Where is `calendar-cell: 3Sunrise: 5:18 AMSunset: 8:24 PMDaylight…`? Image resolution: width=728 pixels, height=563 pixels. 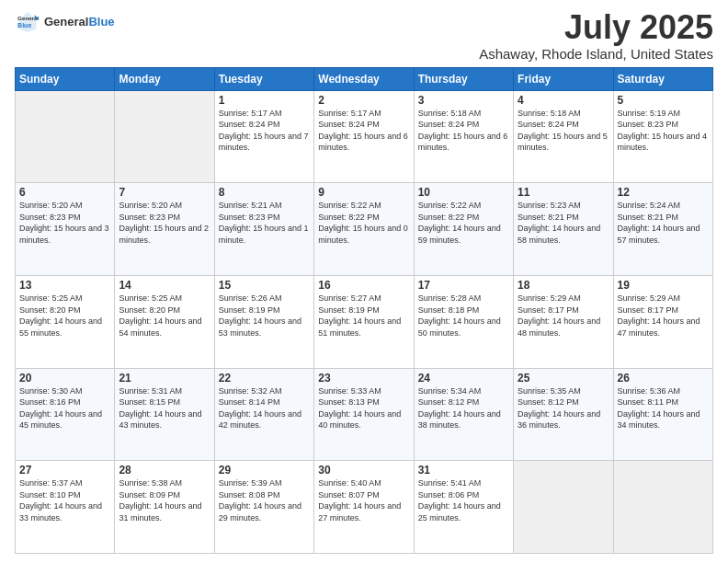 calendar-cell: 3Sunrise: 5:18 AMSunset: 8:24 PMDaylight… is located at coordinates (463, 136).